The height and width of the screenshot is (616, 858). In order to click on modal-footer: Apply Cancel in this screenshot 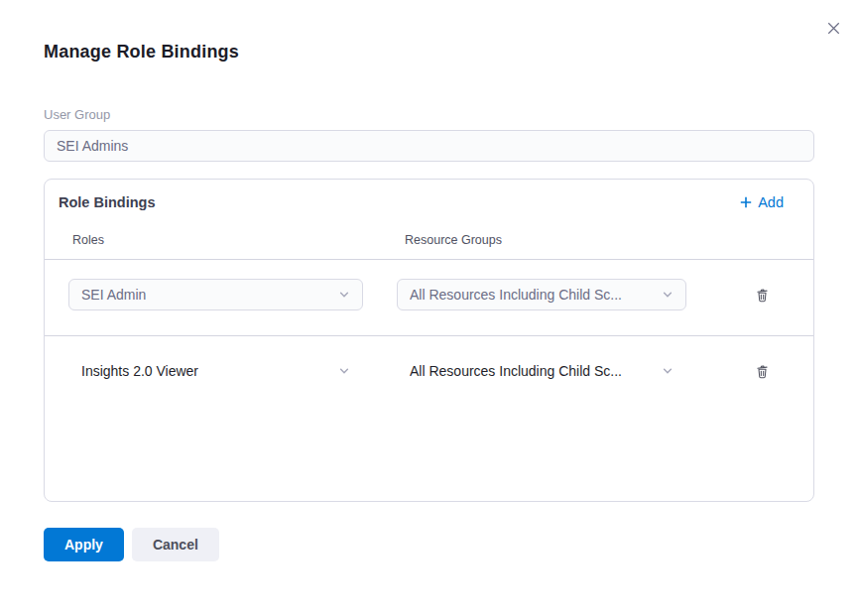, I will do `click(429, 545)`.